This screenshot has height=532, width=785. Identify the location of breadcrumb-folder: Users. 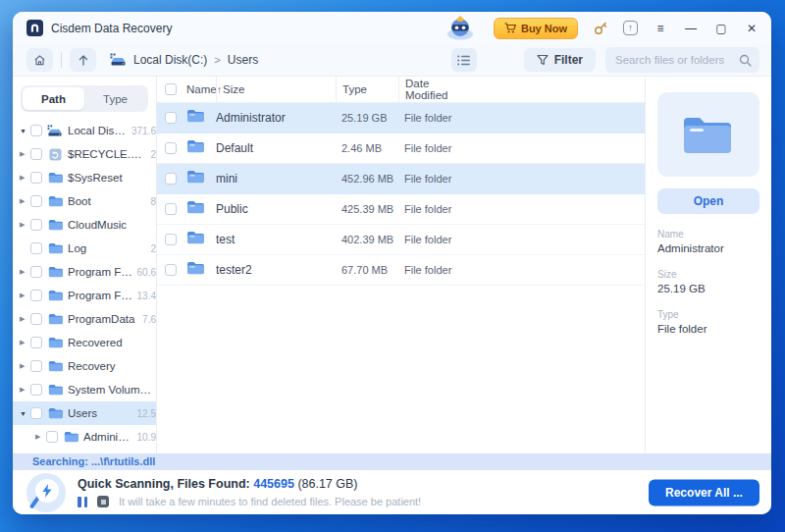
(243, 60).